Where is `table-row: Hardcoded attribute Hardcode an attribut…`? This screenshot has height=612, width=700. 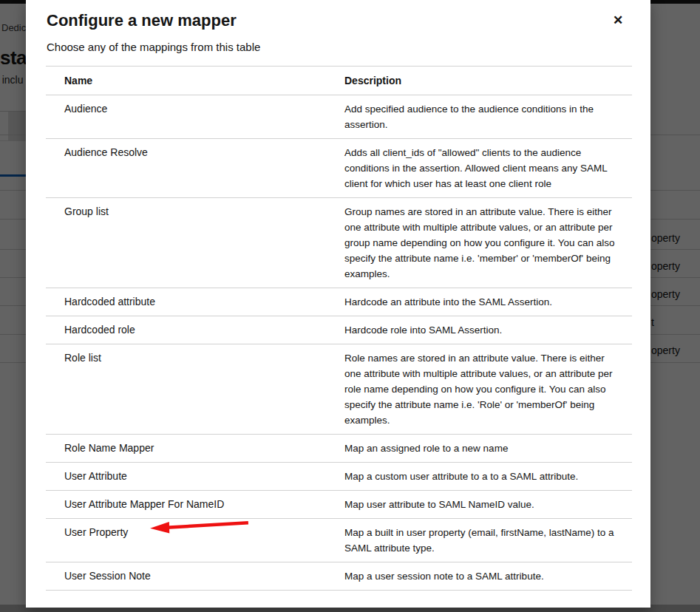
table-row: Hardcoded attribute Hardcode an attribut… is located at coordinates (339, 302).